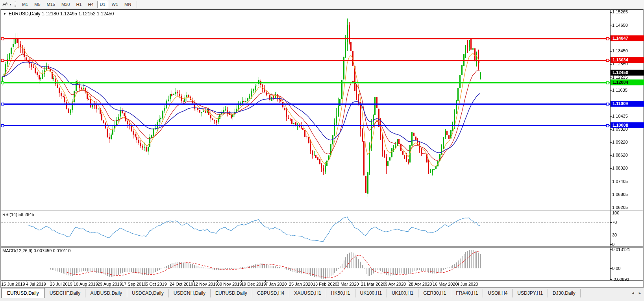 Image resolution: width=644 pixels, height=301 pixels. Describe the element at coordinates (322, 294) in the screenshot. I see `chart-tabs-bar: EURUSD,DailyUSDCHF,DailyAUDUSD,DailyUSDC…` at that location.